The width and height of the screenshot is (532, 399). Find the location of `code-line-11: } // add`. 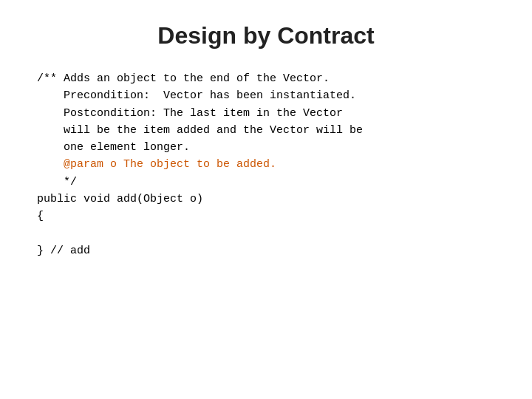

code-line-11: } // add is located at coordinates (266, 251).